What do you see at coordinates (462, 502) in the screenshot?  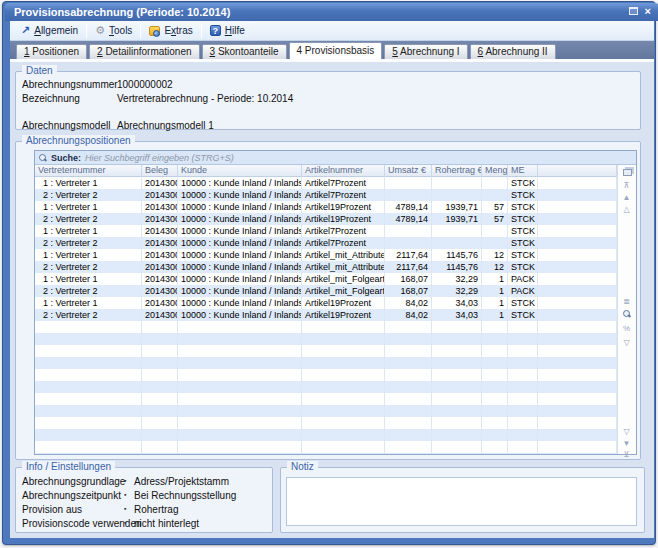 I see `notiz-textarea` at bounding box center [462, 502].